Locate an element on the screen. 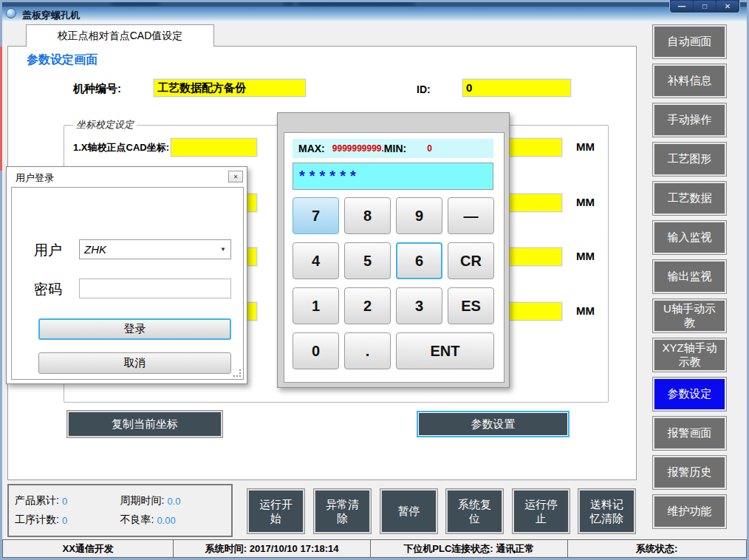 The width and height of the screenshot is (749, 560). copy-current-coords-button: 复制当前坐标 is located at coordinates (145, 424).